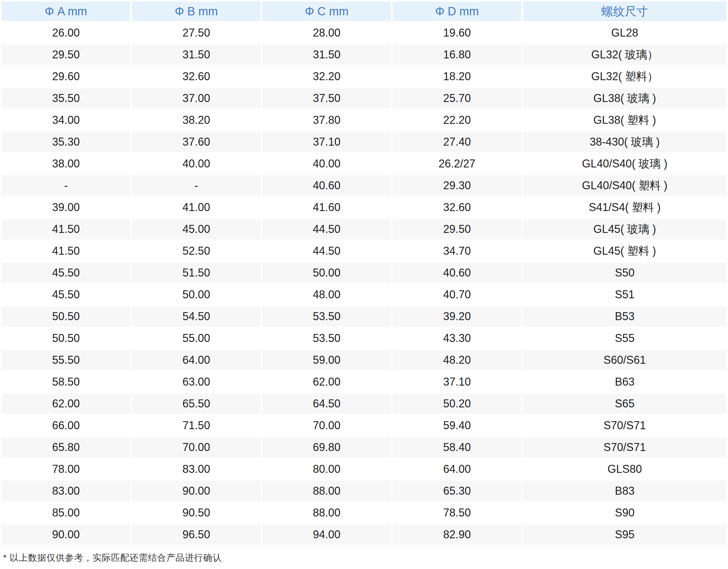 The width and height of the screenshot is (728, 569). Describe the element at coordinates (625, 251) in the screenshot. I see `thread-size-cell: GL45( 塑料 )` at that location.